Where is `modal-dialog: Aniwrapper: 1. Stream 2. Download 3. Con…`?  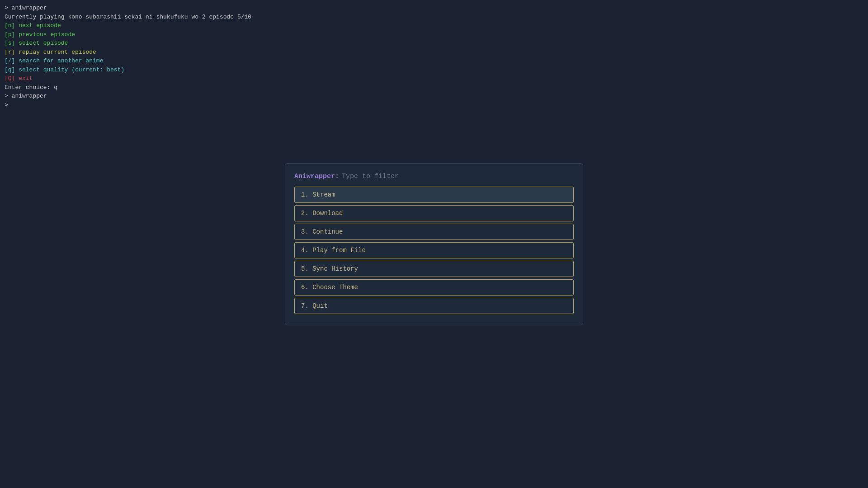 modal-dialog: Aniwrapper: 1. Stream 2. Download 3. Con… is located at coordinates (434, 244).